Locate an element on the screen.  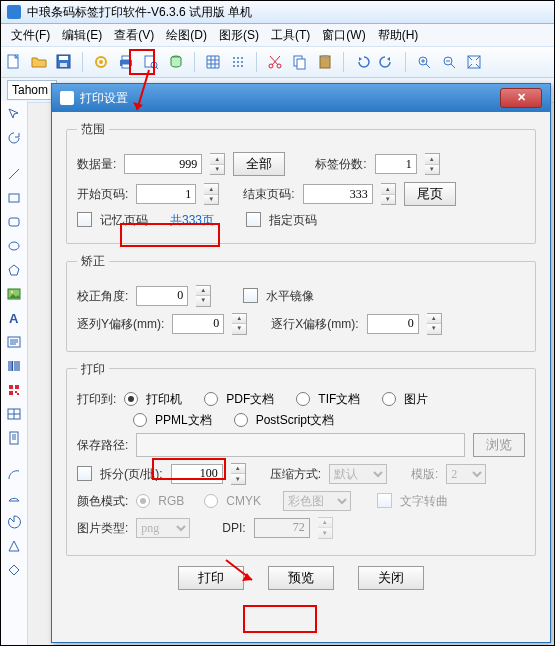
dialog-close-button: ✕ is located at coordinates (521, 98).